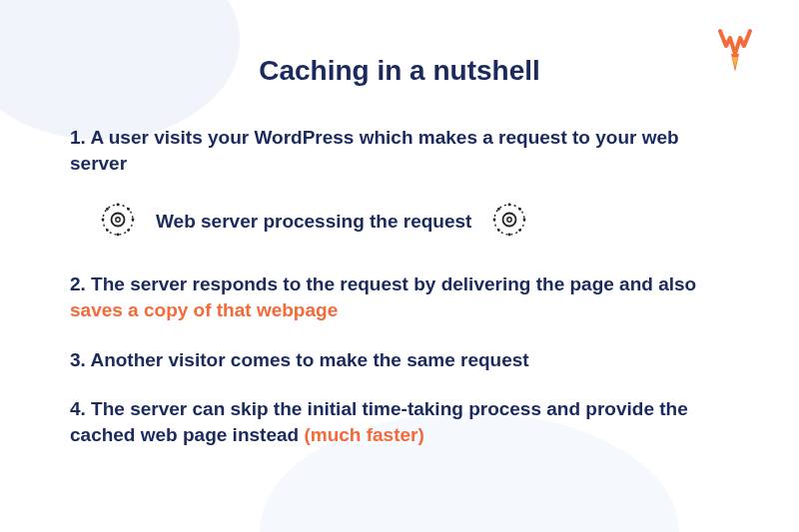 The width and height of the screenshot is (799, 532). I want to click on processing-row: Web server processing the request, so click(413, 222).